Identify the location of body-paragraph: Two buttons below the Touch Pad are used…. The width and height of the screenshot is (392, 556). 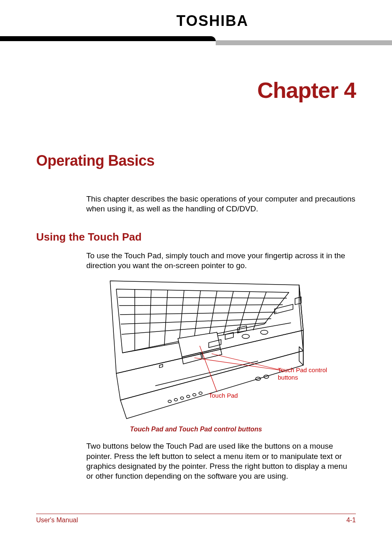
(221, 461).